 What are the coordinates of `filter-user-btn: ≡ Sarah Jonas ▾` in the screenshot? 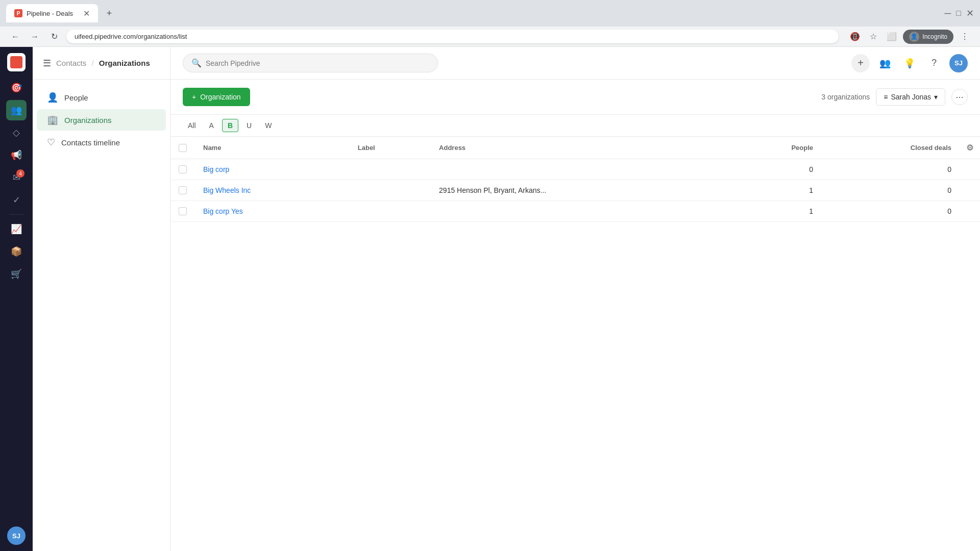 It's located at (911, 97).